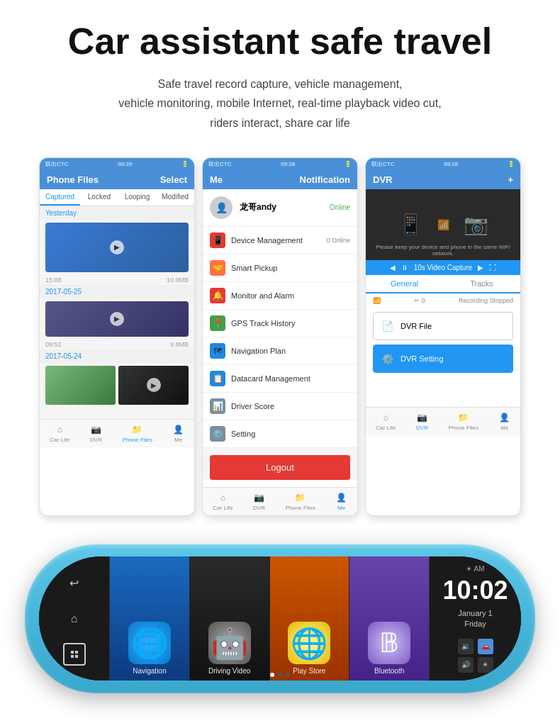 The height and width of the screenshot is (728, 560). Describe the element at coordinates (486, 646) in the screenshot. I see `car-btn: 🚗` at that location.